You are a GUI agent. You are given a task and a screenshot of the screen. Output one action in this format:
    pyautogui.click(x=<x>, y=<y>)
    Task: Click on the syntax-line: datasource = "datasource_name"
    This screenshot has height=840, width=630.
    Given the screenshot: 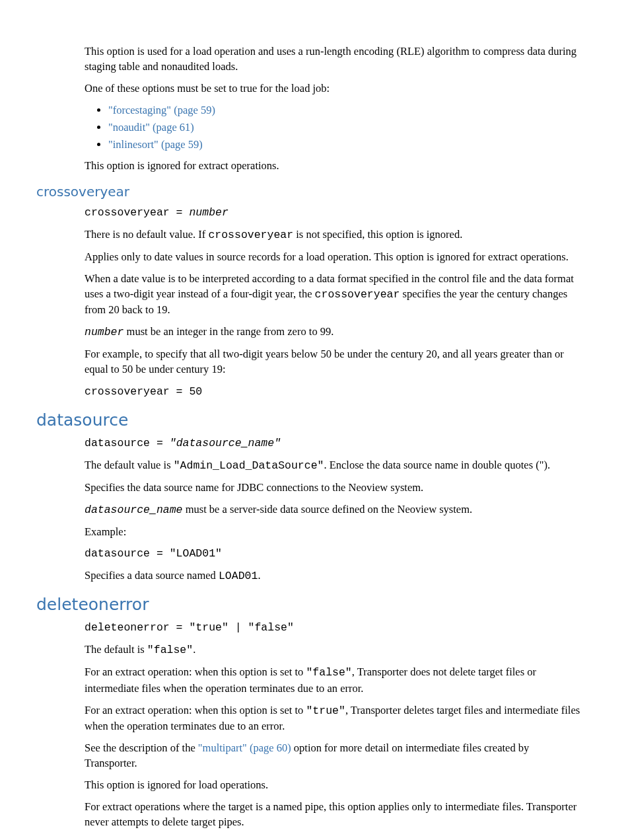 What is the action you would take?
    pyautogui.click(x=333, y=443)
    